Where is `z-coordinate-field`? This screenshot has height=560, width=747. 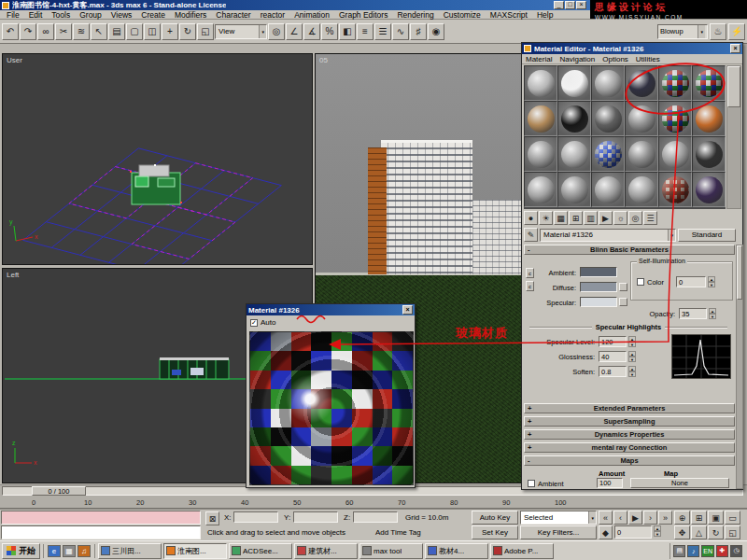
z-coordinate-field is located at coordinates (375, 517).